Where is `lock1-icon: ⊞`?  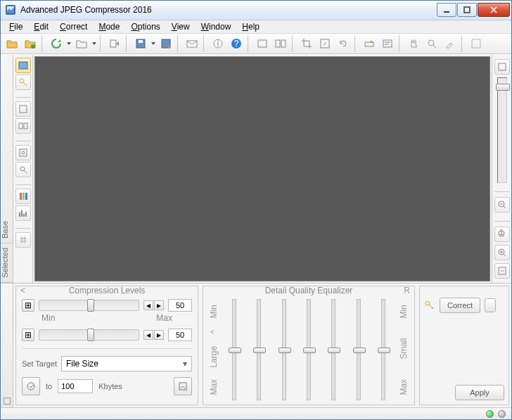 lock1-icon: ⊞ is located at coordinates (28, 305).